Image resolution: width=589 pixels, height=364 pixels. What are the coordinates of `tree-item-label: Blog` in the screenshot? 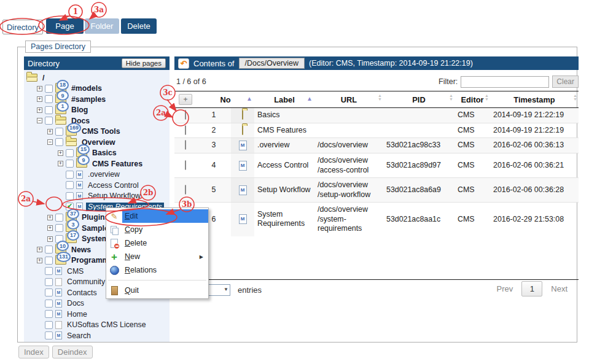 It's located at (80, 110).